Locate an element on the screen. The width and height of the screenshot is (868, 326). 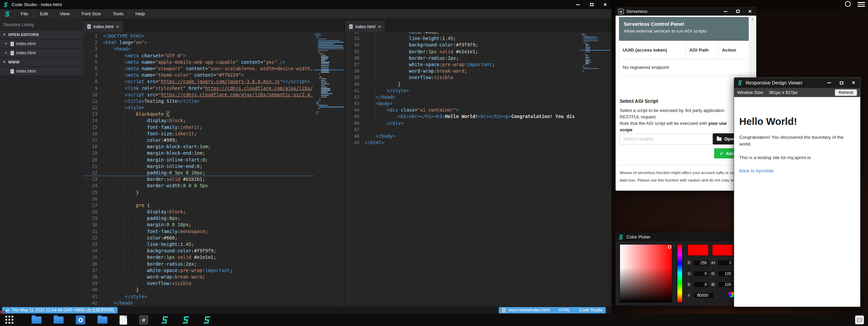
code-line: 30 margin:0 0 10px; is located at coordinates (199, 225).